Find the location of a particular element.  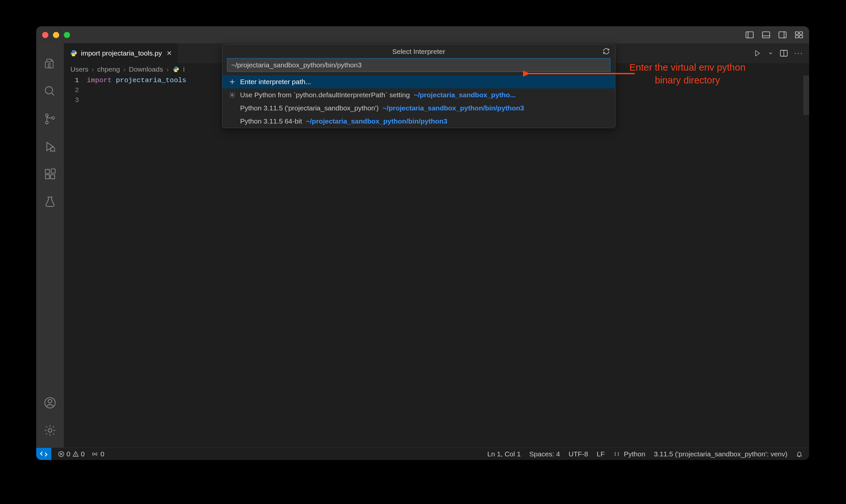

line-number: 3 is located at coordinates (71, 101).